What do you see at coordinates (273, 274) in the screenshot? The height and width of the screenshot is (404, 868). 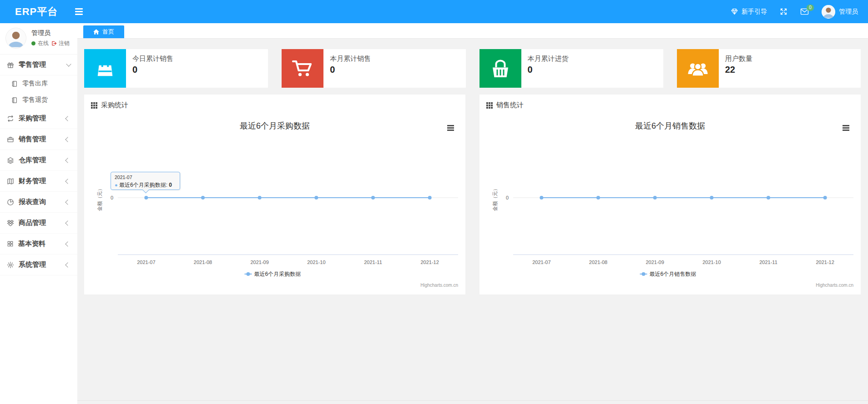 I see `legend-item: 最近6个月采购数据` at bounding box center [273, 274].